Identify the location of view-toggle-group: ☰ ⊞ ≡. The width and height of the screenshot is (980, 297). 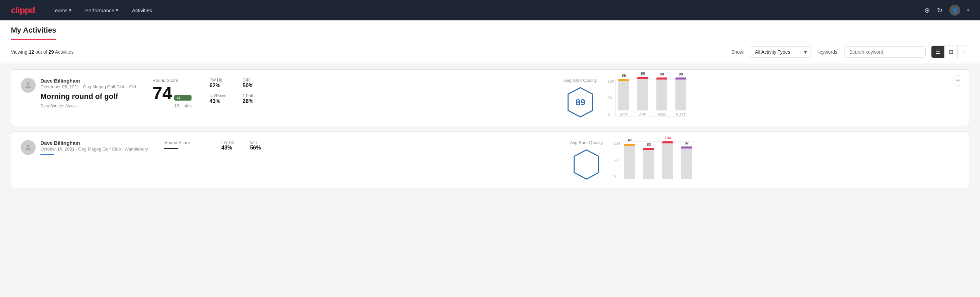
(950, 52).